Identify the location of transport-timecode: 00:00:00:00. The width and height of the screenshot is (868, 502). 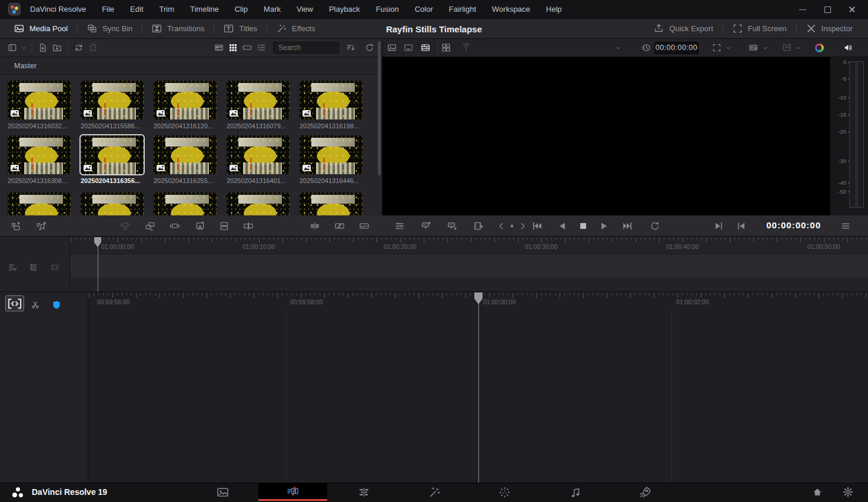
(791, 225).